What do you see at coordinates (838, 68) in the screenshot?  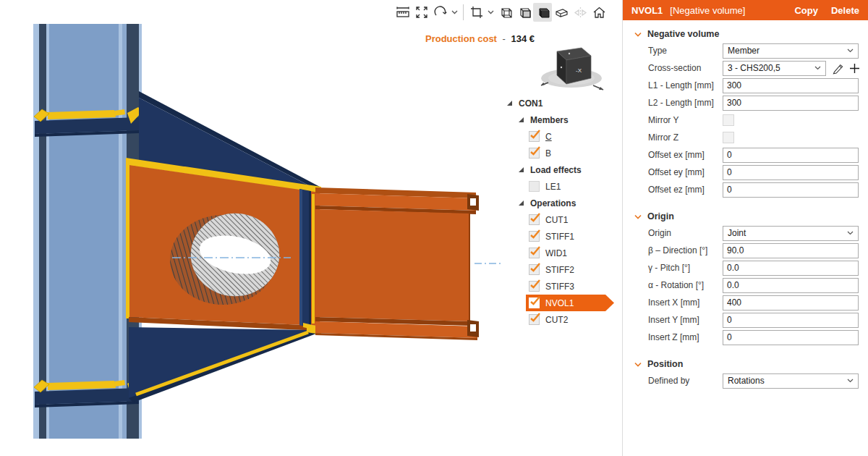 I see `pencil-icon` at bounding box center [838, 68].